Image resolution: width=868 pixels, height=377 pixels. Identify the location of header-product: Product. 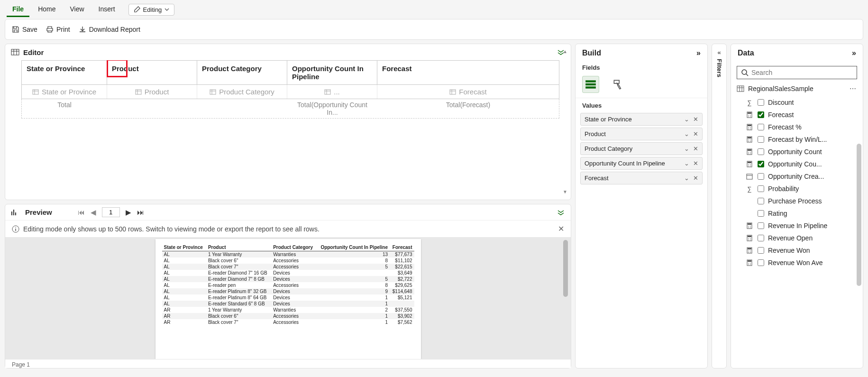
(152, 73).